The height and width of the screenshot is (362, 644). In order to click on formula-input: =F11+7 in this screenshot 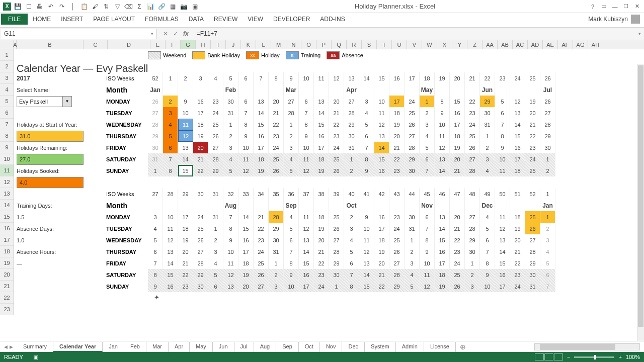, I will do `click(415, 34)`.